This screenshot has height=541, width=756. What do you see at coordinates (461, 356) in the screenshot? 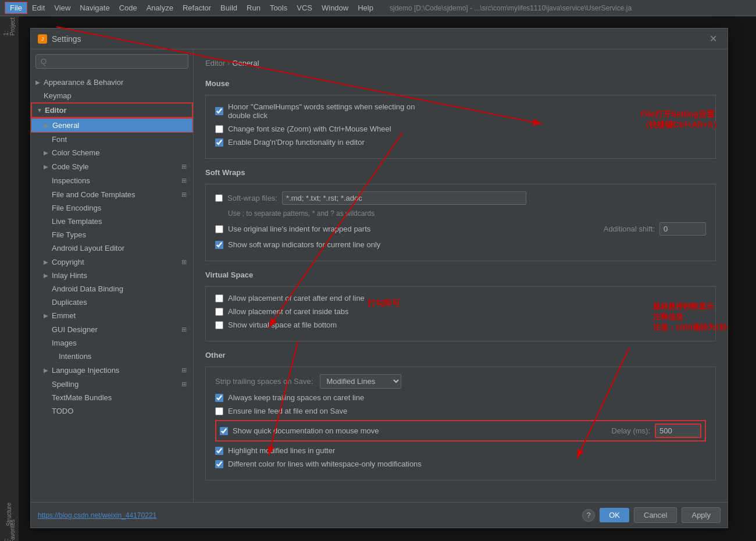
I see `other-section-header: Other` at bounding box center [461, 356].